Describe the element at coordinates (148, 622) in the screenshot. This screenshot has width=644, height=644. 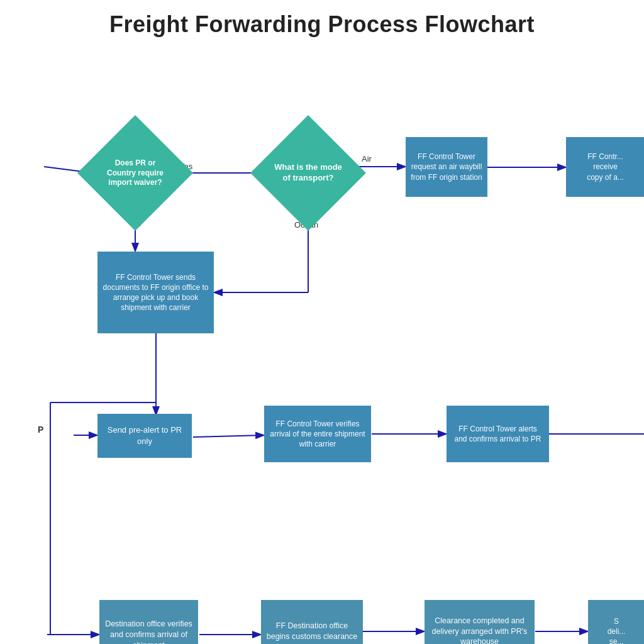
I see `box-destination-office: Destination office verifies and confirms…` at that location.